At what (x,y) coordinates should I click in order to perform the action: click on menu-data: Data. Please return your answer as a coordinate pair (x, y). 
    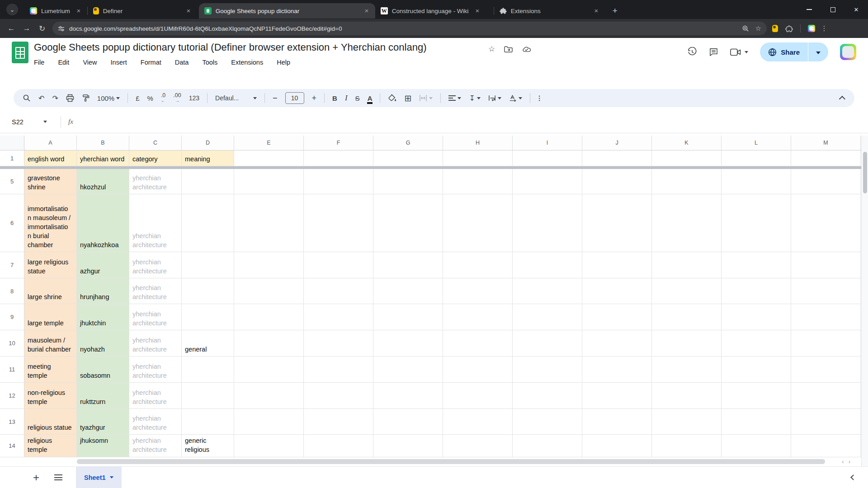
    Looking at the image, I should click on (182, 62).